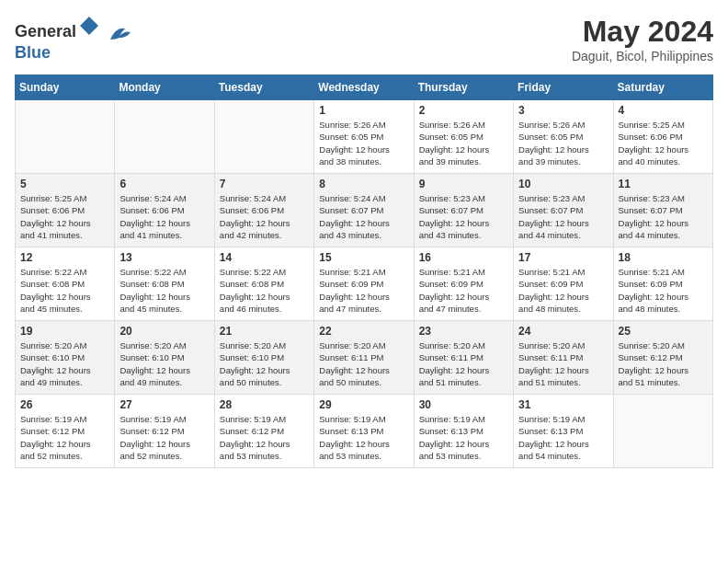 The width and height of the screenshot is (728, 563). Describe the element at coordinates (264, 431) in the screenshot. I see `calendar-day-cell: 28Sunrise: 5:19 AM Sunset: 6:12 PM Dayli…` at that location.